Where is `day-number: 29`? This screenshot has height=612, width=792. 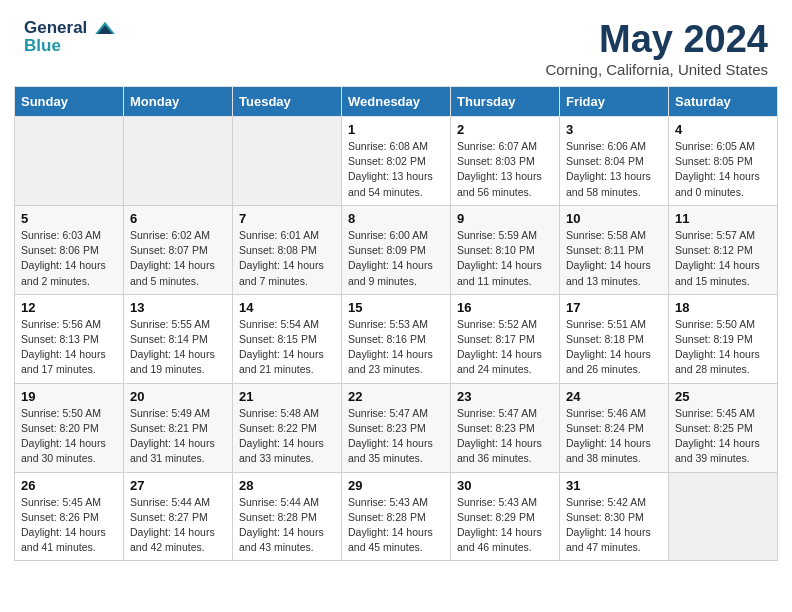 day-number: 29 is located at coordinates (396, 486).